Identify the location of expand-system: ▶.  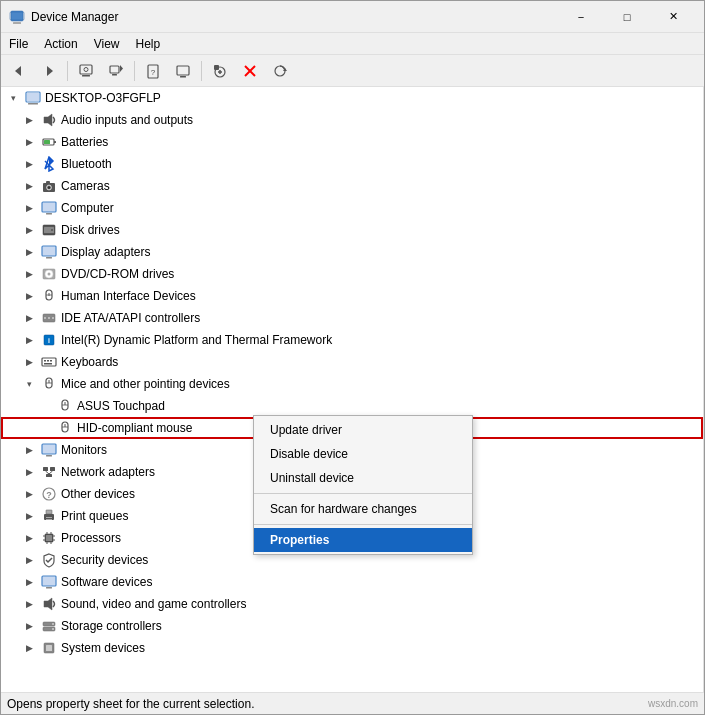
(29, 648).